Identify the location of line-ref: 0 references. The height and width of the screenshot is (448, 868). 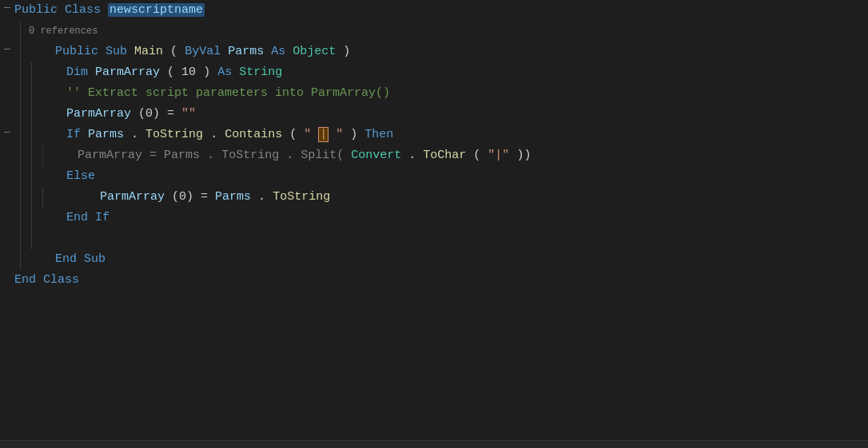
(434, 31).